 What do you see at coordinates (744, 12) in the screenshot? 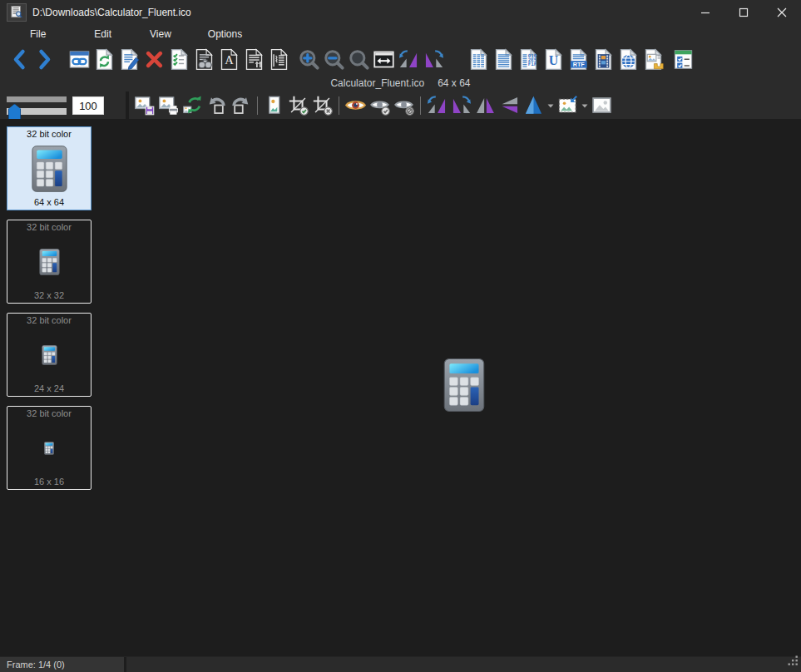
I see `maximize-icon` at bounding box center [744, 12].